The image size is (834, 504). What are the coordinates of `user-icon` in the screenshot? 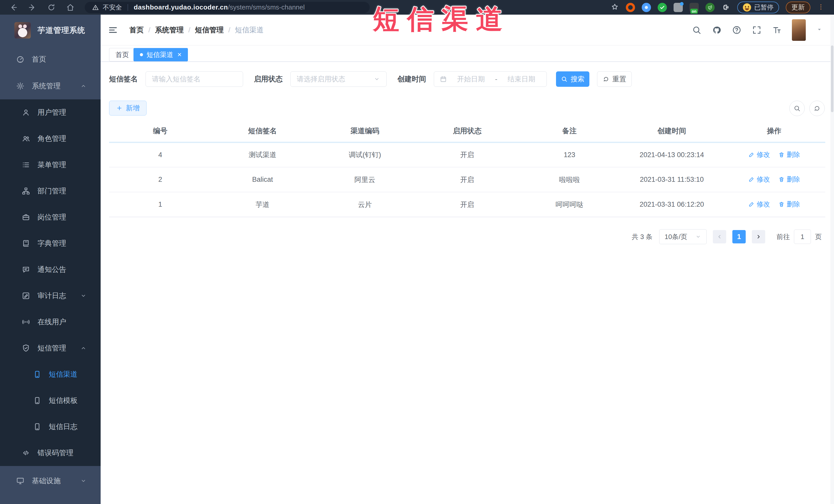 It's located at (26, 112).